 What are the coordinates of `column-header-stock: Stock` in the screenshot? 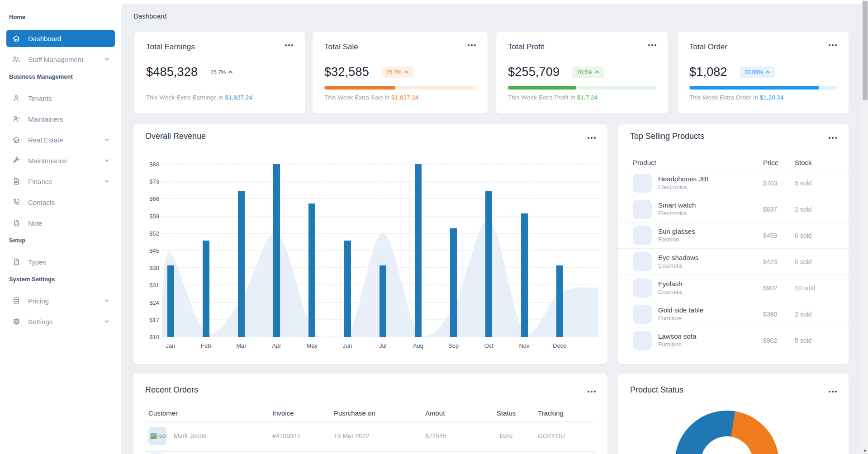 It's located at (816, 163).